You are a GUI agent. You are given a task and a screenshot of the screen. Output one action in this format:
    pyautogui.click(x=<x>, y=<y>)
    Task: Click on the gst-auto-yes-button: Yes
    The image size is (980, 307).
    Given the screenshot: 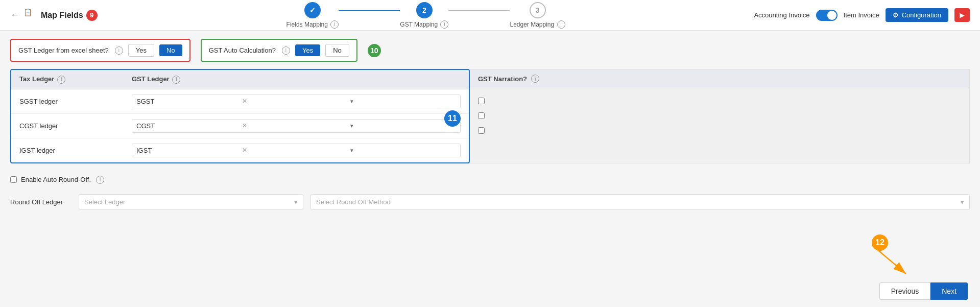 What is the action you would take?
    pyautogui.click(x=307, y=50)
    